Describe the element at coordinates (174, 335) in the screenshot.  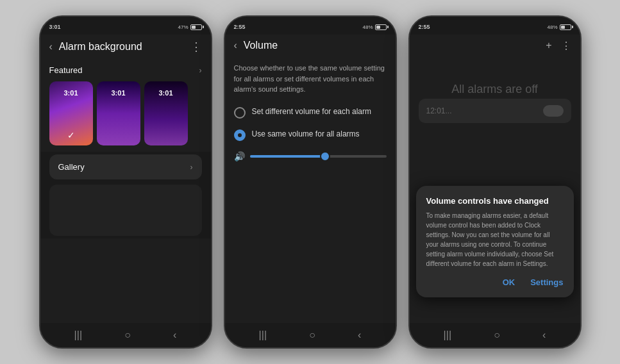
I see `phone1-nav-back: ‹` at that location.